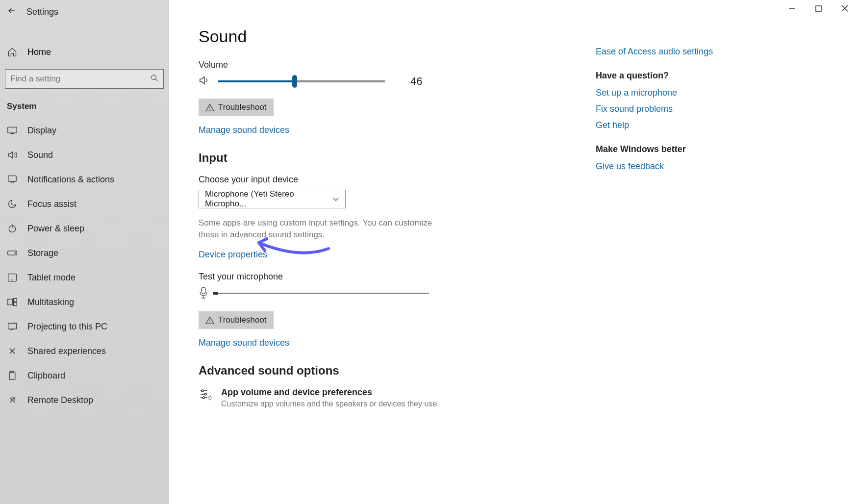 This screenshot has width=858, height=504. Describe the element at coordinates (84, 15) in the screenshot. I see `sidebar-header: Settings` at that location.